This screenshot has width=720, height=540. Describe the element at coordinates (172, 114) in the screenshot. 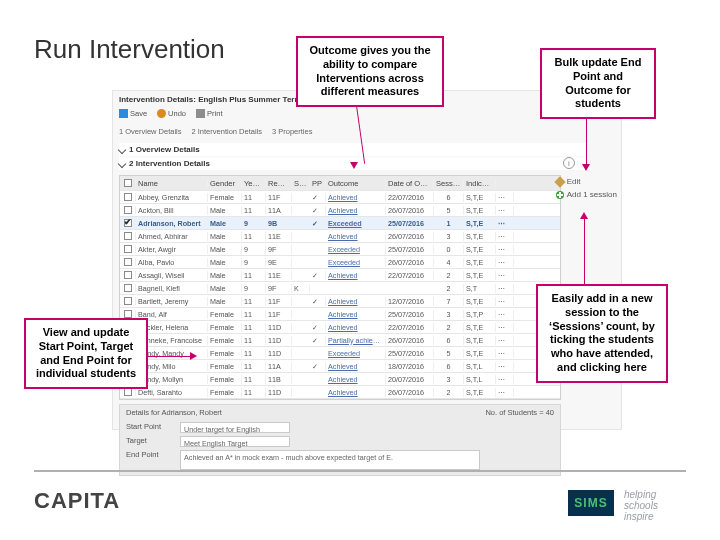

I see `undo-button: Undo` at that location.